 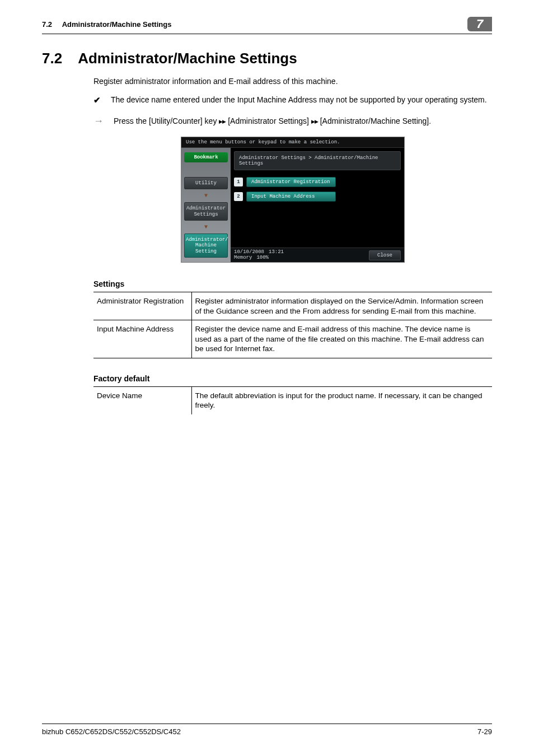 What do you see at coordinates (317, 197) in the screenshot?
I see `option-row-2: 2 Input Machine Address` at bounding box center [317, 197].